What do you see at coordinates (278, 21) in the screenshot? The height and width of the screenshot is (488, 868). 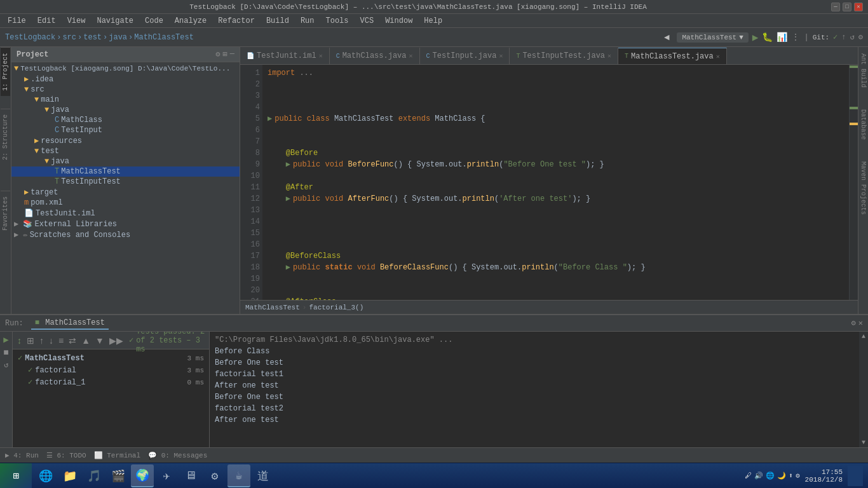 I see `menu-build: Build` at bounding box center [278, 21].